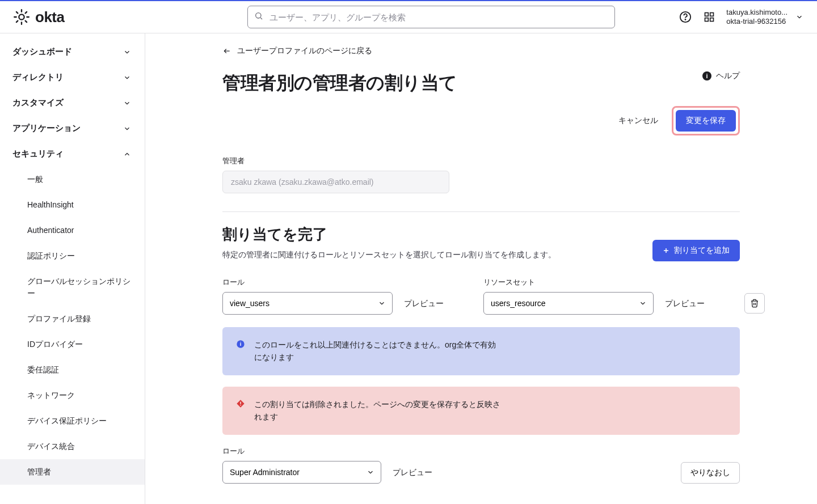 This screenshot has width=817, height=504. Describe the element at coordinates (73, 52) in the screenshot. I see `sidebar-item-dashboard: ダッシュボード` at that location.